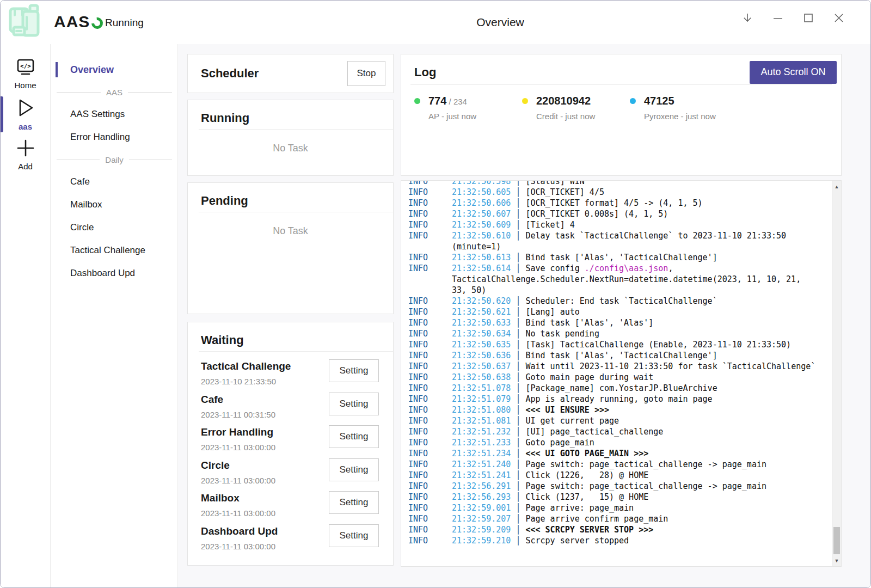 Image resolution: width=871 pixels, height=588 pixels. What do you see at coordinates (836, 373) in the screenshot?
I see `log-scrollbar: ▲ ▼` at bounding box center [836, 373].